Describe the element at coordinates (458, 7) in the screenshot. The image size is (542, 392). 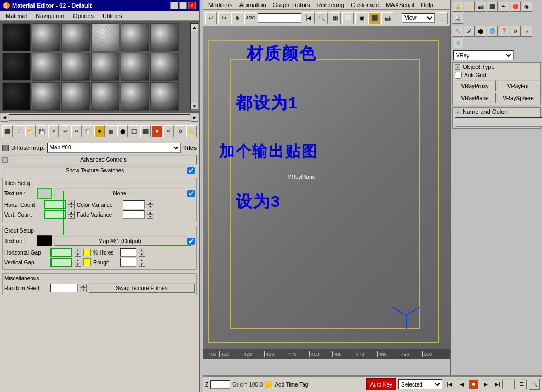
I see `rt-icon-1: 🔒` at that location.